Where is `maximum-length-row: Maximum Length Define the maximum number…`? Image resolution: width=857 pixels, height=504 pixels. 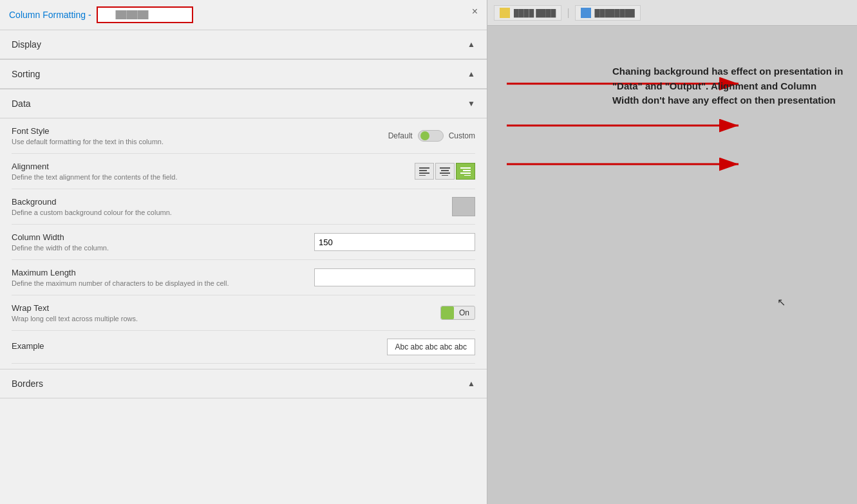 maximum-length-row: Maximum Length Define the maximum number… is located at coordinates (243, 278).